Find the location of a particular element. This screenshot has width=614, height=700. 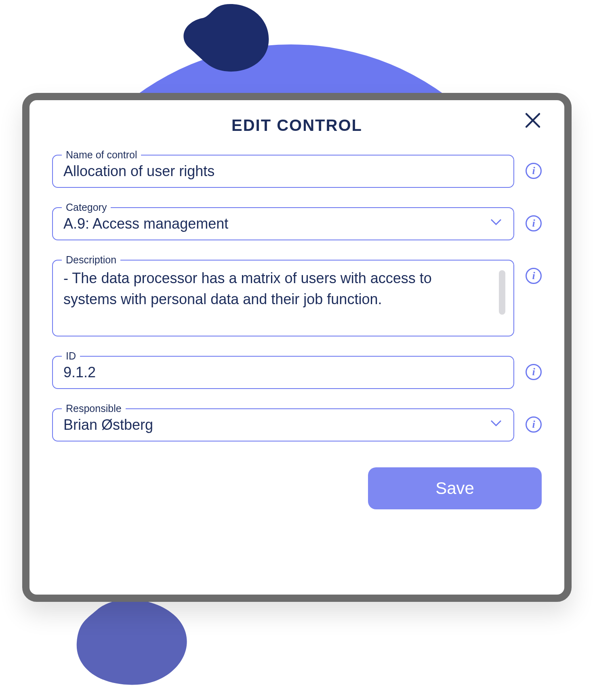

category-label: Category is located at coordinates (86, 208).